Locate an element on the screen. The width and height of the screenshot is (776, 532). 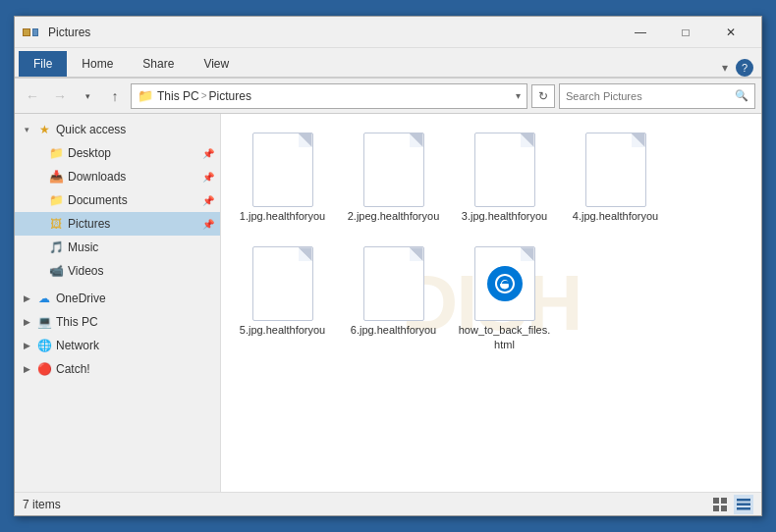
maximize-button: □ is located at coordinates (686, 32).